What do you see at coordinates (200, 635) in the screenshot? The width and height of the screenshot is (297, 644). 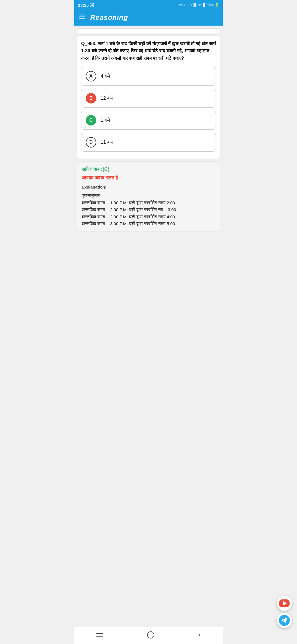 I see `nav-back-button: ‹` at bounding box center [200, 635].